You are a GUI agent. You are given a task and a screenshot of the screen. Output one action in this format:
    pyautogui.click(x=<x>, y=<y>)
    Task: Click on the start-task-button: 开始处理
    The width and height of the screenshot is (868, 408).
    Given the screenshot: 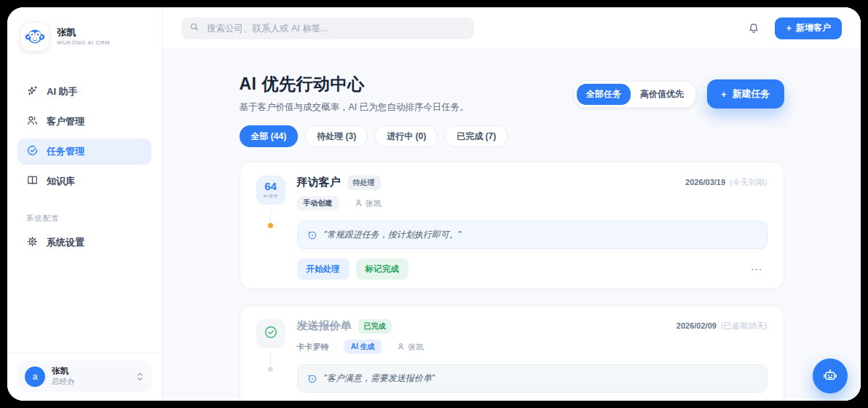 What is the action you would take?
    pyautogui.click(x=323, y=270)
    